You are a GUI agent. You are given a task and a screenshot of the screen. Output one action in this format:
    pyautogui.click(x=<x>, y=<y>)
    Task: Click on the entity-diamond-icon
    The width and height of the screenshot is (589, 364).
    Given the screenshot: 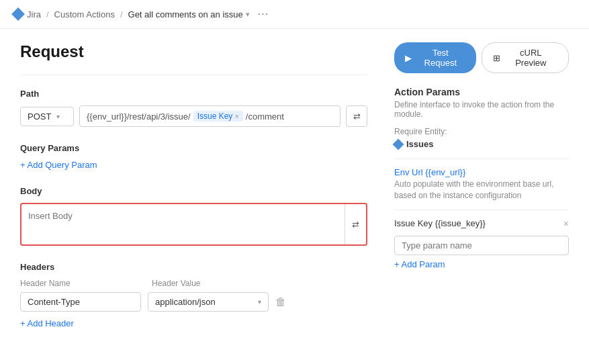 What is the action you would take?
    pyautogui.click(x=399, y=144)
    